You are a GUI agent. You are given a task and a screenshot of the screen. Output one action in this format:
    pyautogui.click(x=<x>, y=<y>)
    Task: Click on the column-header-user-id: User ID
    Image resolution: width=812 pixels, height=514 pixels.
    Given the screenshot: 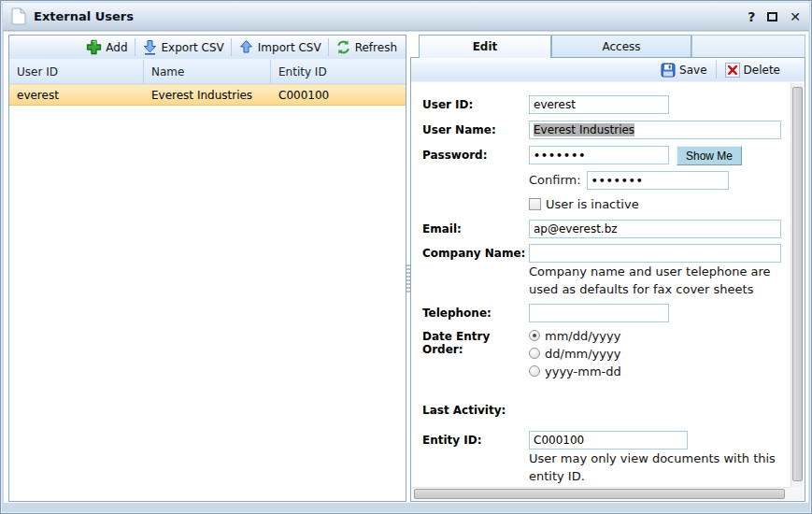 What is the action you would take?
    pyautogui.click(x=77, y=71)
    